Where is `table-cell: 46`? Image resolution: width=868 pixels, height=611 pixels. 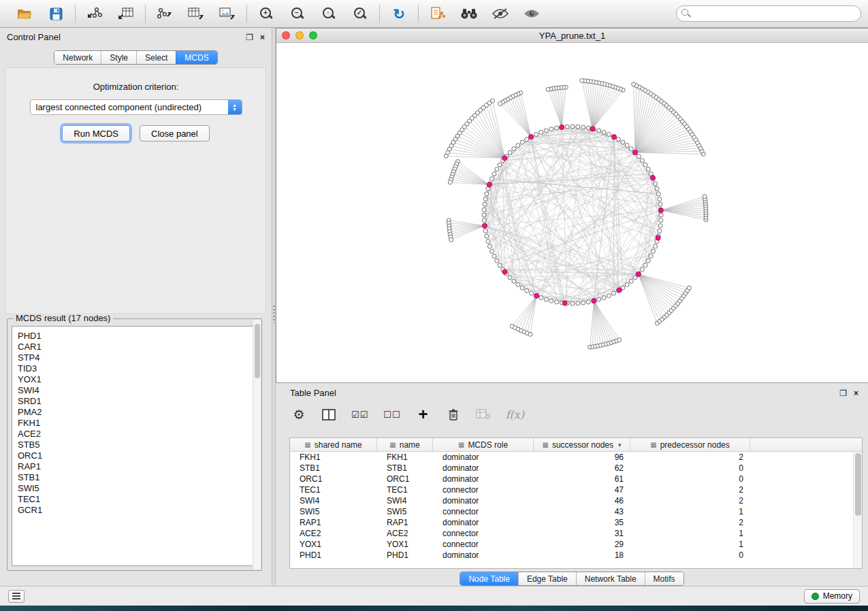 table-cell: 46 is located at coordinates (582, 501).